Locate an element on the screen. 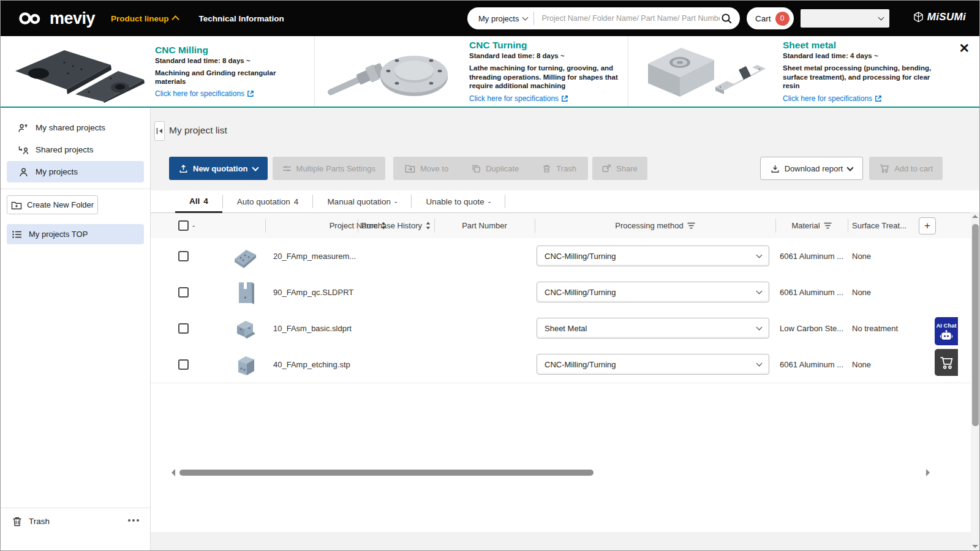 The image size is (980, 551). share-button: Share is located at coordinates (620, 168).